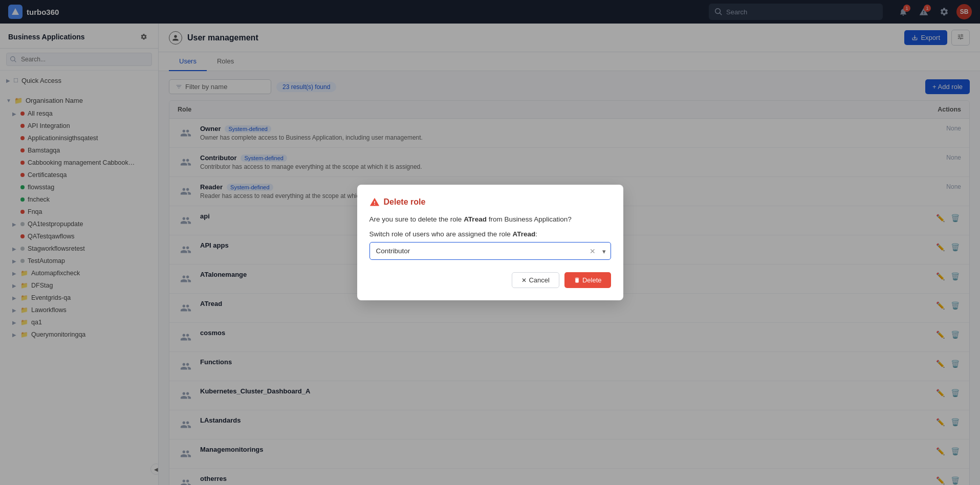 This screenshot has height=485, width=980. What do you see at coordinates (524, 234) in the screenshot?
I see `modal-switch-role-name: ATread` at bounding box center [524, 234].